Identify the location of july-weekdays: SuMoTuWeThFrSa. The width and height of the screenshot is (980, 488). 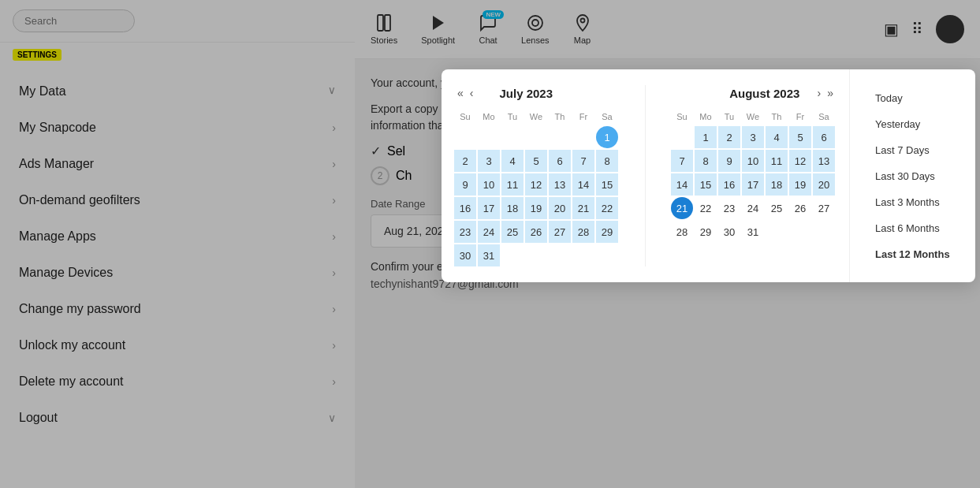
(537, 117).